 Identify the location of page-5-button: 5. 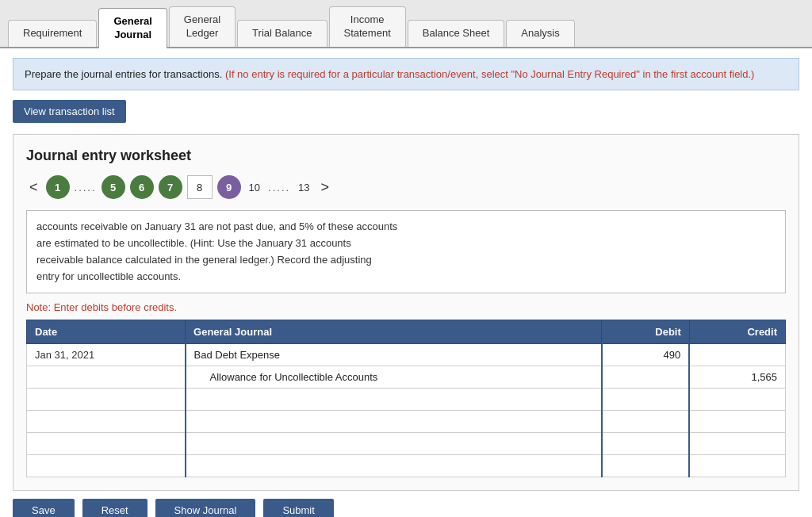
(113, 187).